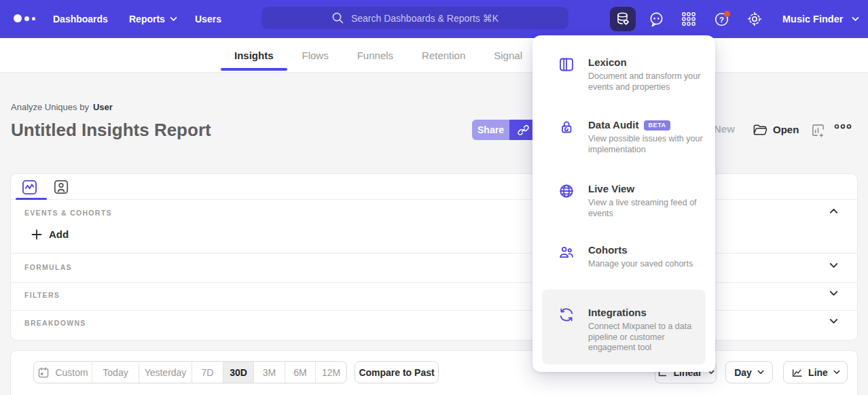 The image size is (868, 395). I want to click on menu-item-data-audit: Data Audit BETA View possible issues wit…, so click(623, 137).